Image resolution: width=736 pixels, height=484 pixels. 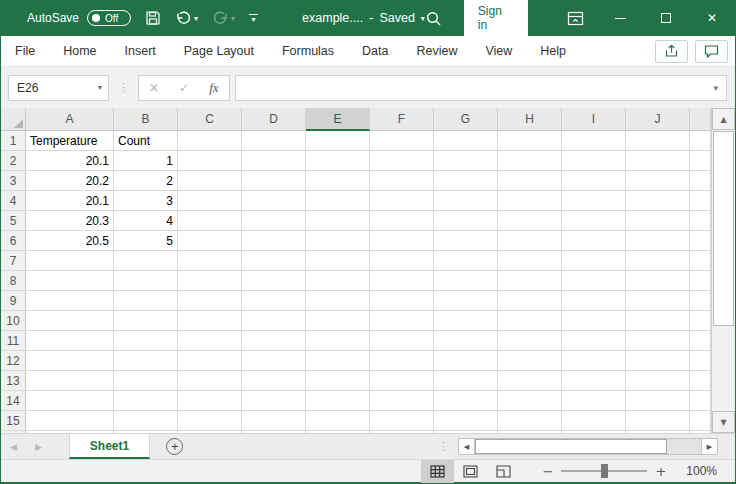 I want to click on cell-D10, so click(x=274, y=321).